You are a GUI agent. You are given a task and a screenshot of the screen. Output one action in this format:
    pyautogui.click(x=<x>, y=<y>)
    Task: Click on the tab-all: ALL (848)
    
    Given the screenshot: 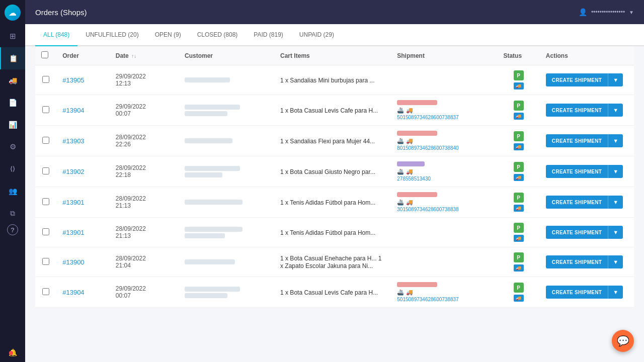 What is the action you would take?
    pyautogui.click(x=56, y=35)
    